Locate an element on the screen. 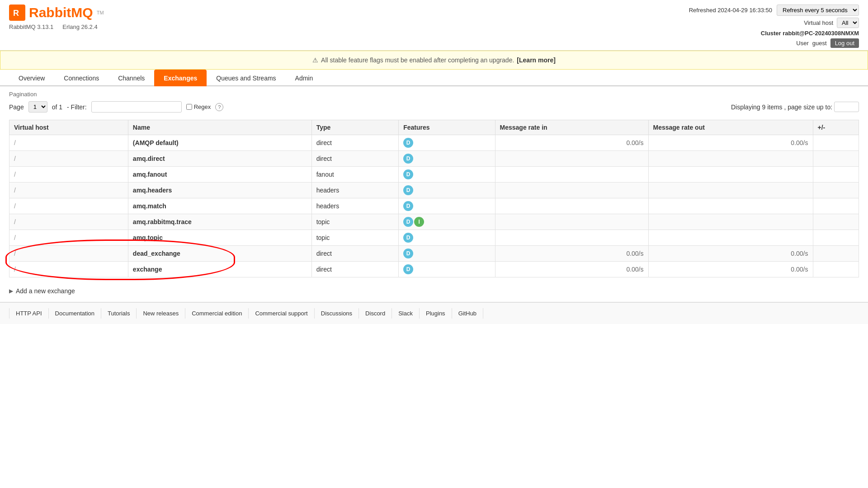 The height and width of the screenshot is (488, 868). footer-link-discord: Discord is located at coordinates (375, 314).